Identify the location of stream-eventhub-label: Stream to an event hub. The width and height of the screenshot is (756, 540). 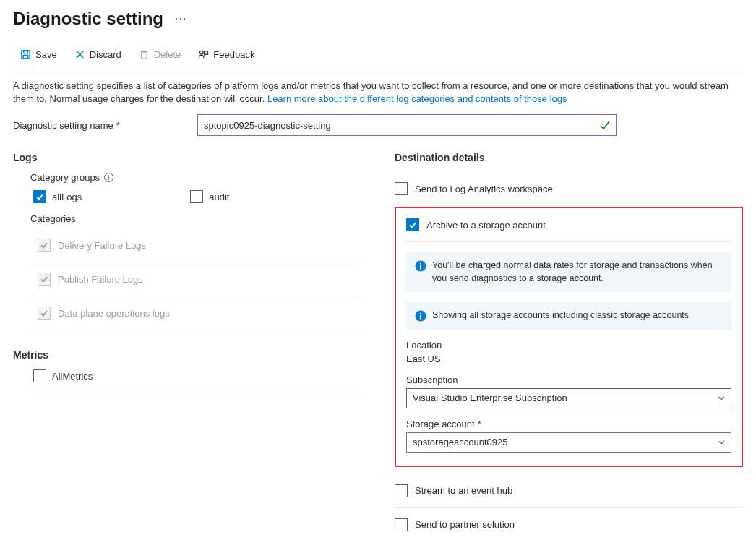
(464, 490).